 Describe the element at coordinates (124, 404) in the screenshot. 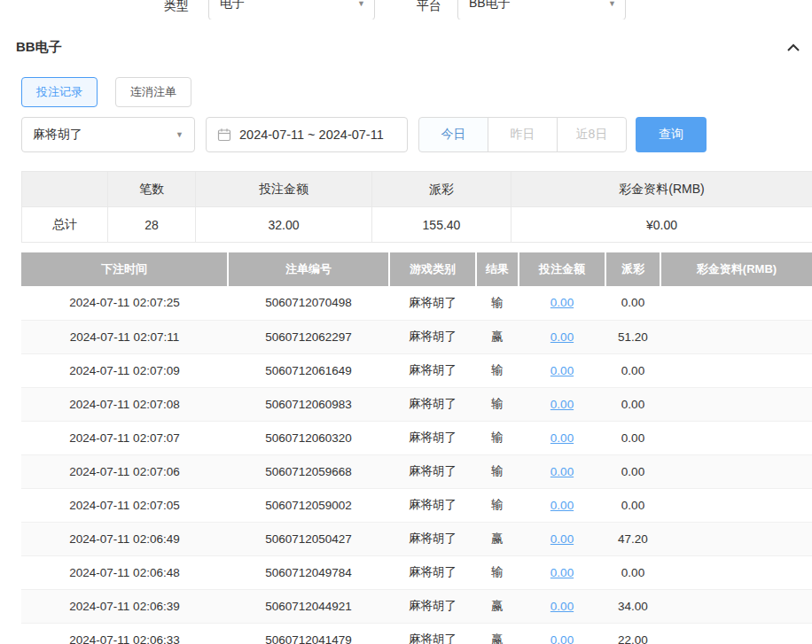

I see `cell-bet-time: 2024-07-11 02:07:08` at that location.